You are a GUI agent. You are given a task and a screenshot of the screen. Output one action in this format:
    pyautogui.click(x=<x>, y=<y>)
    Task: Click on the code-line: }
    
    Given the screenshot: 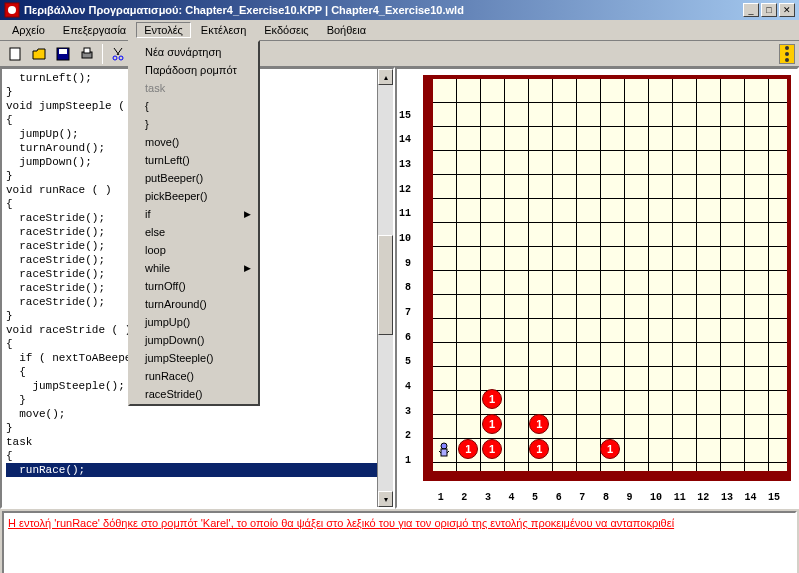 What is the action you would take?
    pyautogui.click(x=198, y=428)
    